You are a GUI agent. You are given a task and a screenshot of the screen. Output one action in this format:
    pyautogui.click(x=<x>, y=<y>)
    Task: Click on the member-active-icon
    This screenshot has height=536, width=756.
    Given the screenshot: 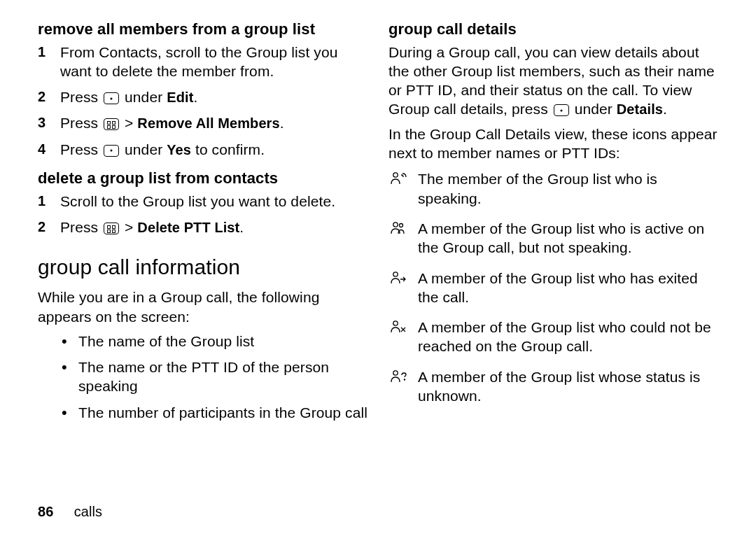 What is the action you would take?
    pyautogui.click(x=399, y=227)
    